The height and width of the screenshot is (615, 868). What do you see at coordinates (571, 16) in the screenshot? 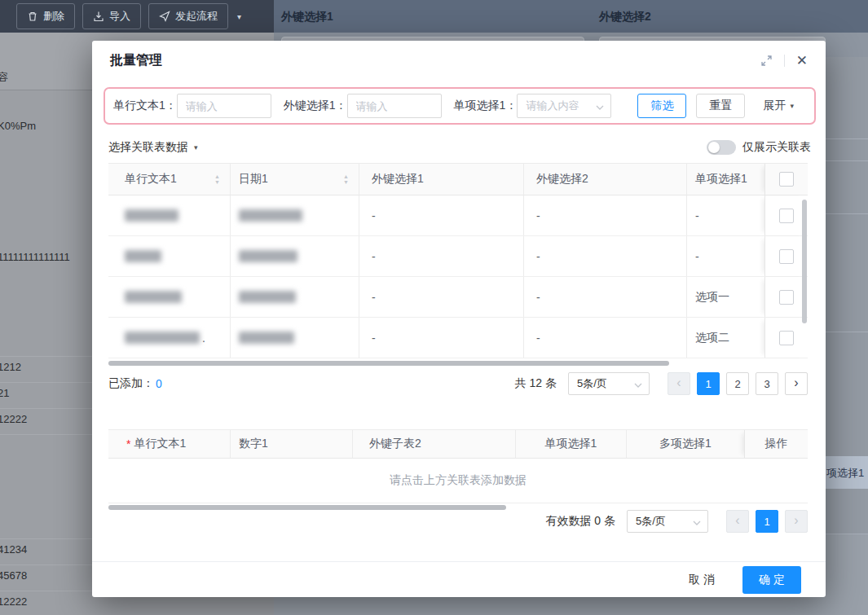
I see `background-table-header: 外键选择1 外键选择2` at bounding box center [571, 16].